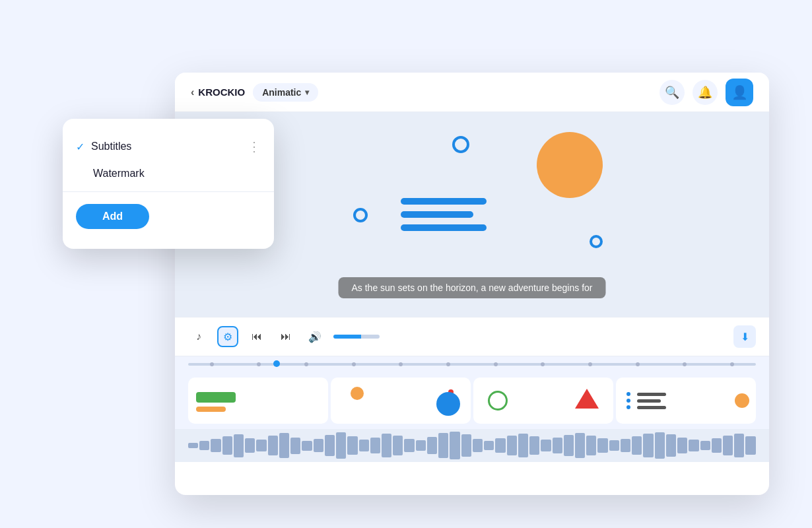  I want to click on timeline-track, so click(472, 364).